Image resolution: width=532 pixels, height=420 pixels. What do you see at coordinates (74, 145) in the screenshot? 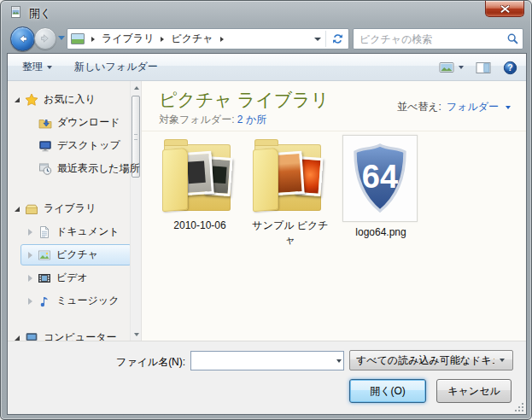
I see `sidebar-item-desktop: デスクトップ` at bounding box center [74, 145].